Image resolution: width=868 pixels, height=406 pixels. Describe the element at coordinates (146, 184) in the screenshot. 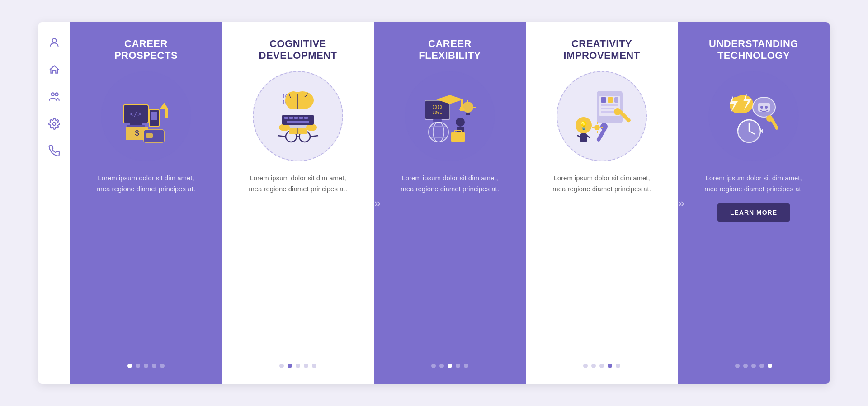

I see `card-1-description: Lorem ipsum dolor sit dim amet, mea regi…` at that location.